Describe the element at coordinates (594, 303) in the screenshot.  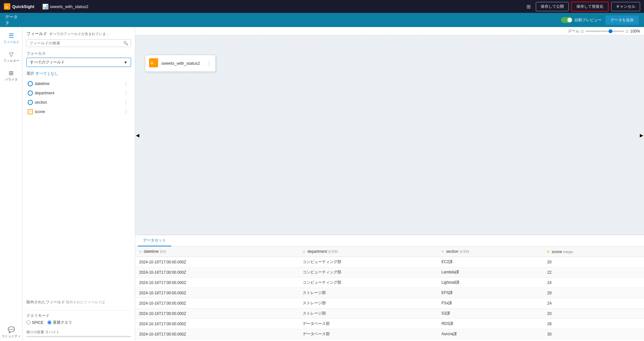
I see `cell-scone: 24` at that location.